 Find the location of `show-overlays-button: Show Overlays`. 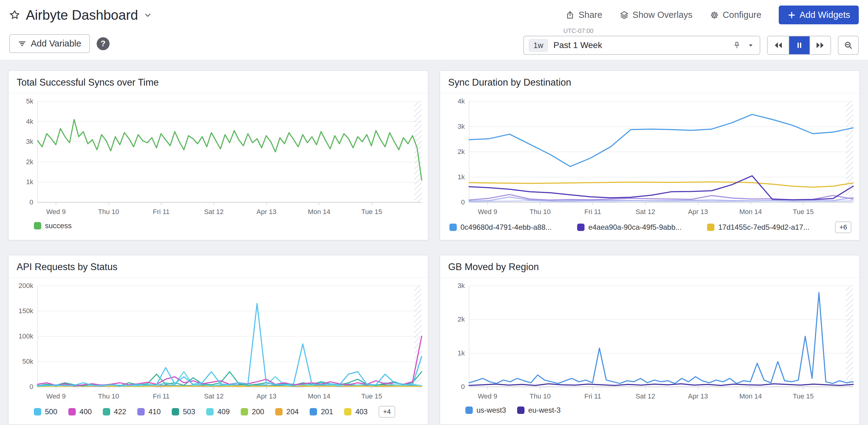

show-overlays-button: Show Overlays is located at coordinates (656, 15).